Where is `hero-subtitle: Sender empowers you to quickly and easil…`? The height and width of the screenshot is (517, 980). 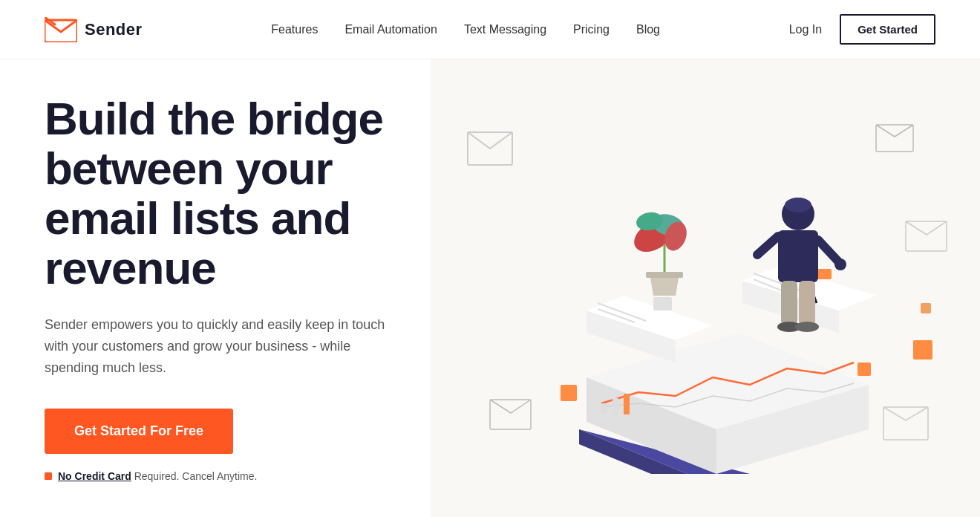
hero-subtitle: Sender empowers you to quickly and easil… is located at coordinates (215, 346).